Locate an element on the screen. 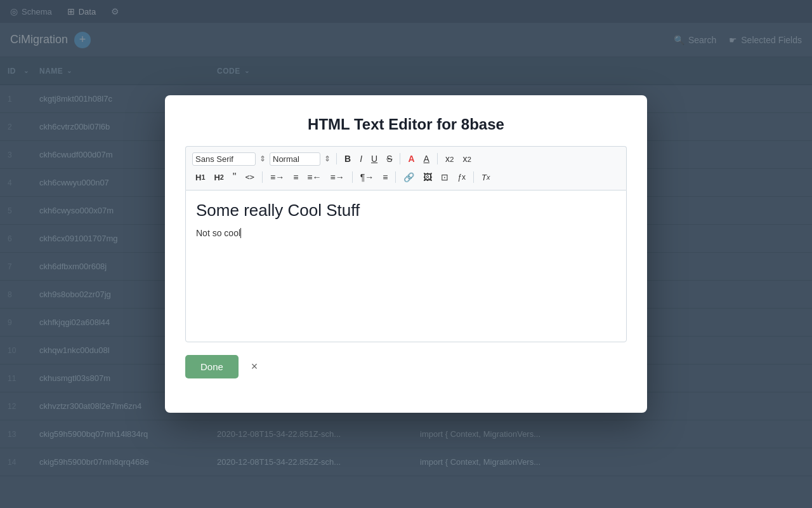 The image size is (812, 508). cursor is located at coordinates (241, 233).